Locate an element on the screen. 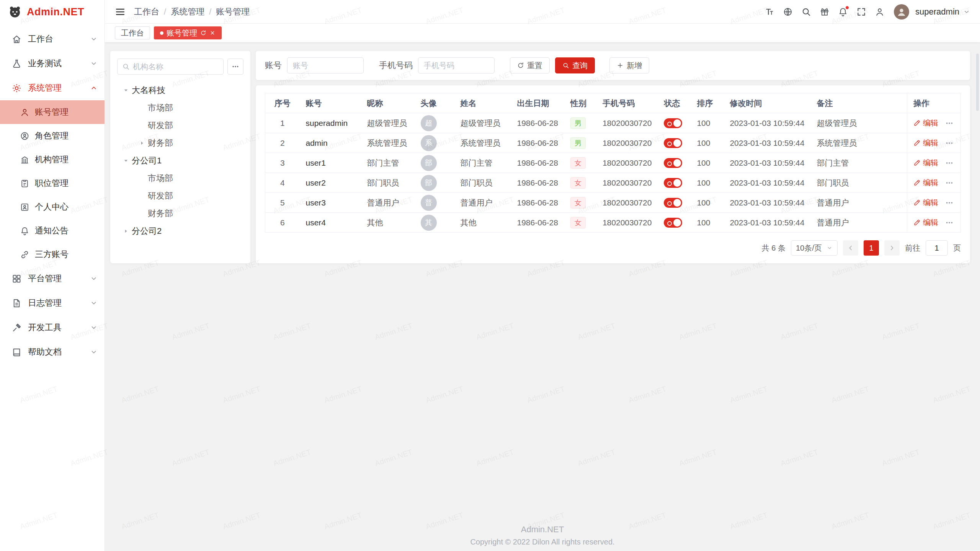 This screenshot has height=551, width=980. cell-status is located at coordinates (674, 203).